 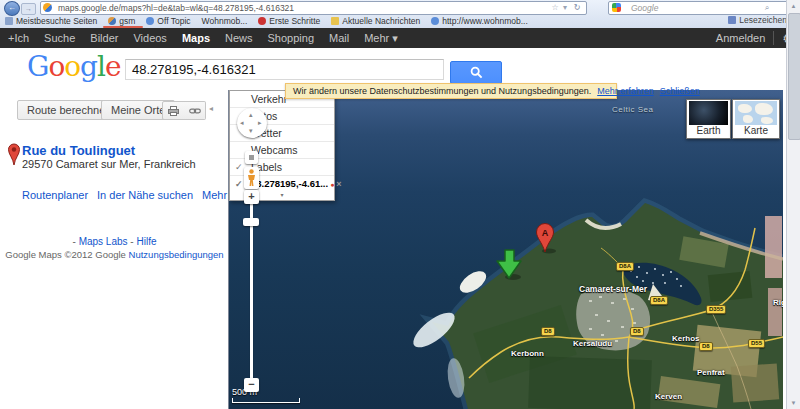 I want to click on nav-plus-ich: +Ich, so click(x=18, y=38).